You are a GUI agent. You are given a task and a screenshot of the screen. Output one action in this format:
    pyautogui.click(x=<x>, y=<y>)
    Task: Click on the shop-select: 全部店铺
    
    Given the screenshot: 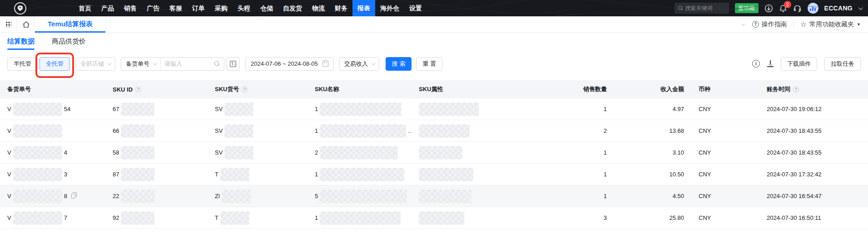 What is the action you would take?
    pyautogui.click(x=95, y=64)
    